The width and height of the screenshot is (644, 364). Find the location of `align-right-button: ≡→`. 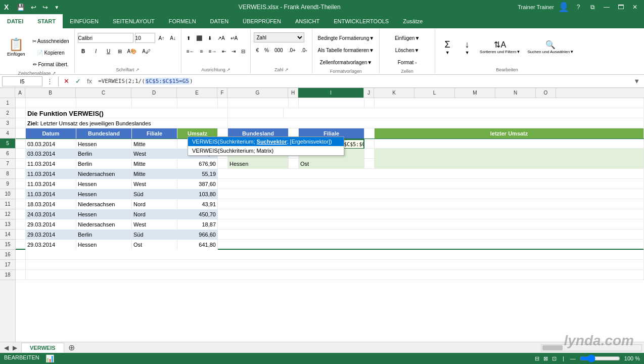

align-right-button: ≡→ is located at coordinates (213, 51).